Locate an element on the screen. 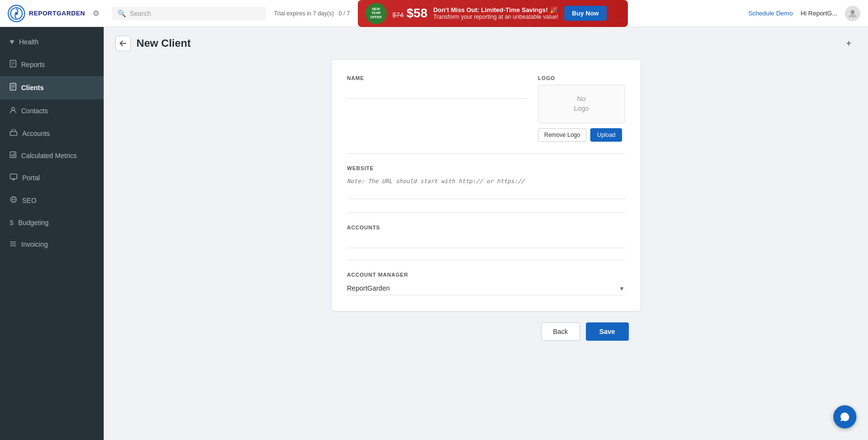  sidebar-label-invoicing: Invoicing is located at coordinates (35, 244).